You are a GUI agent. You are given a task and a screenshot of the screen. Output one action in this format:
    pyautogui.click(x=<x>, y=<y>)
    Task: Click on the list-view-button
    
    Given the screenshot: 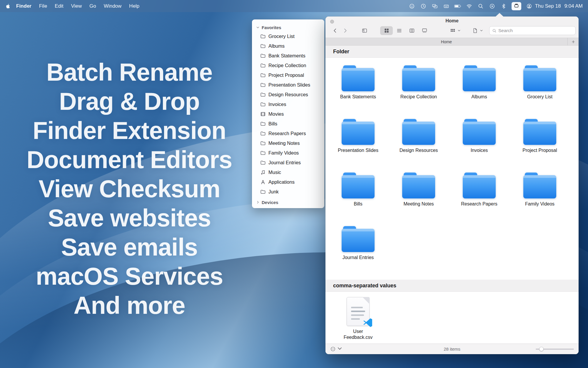 What is the action you would take?
    pyautogui.click(x=399, y=31)
    